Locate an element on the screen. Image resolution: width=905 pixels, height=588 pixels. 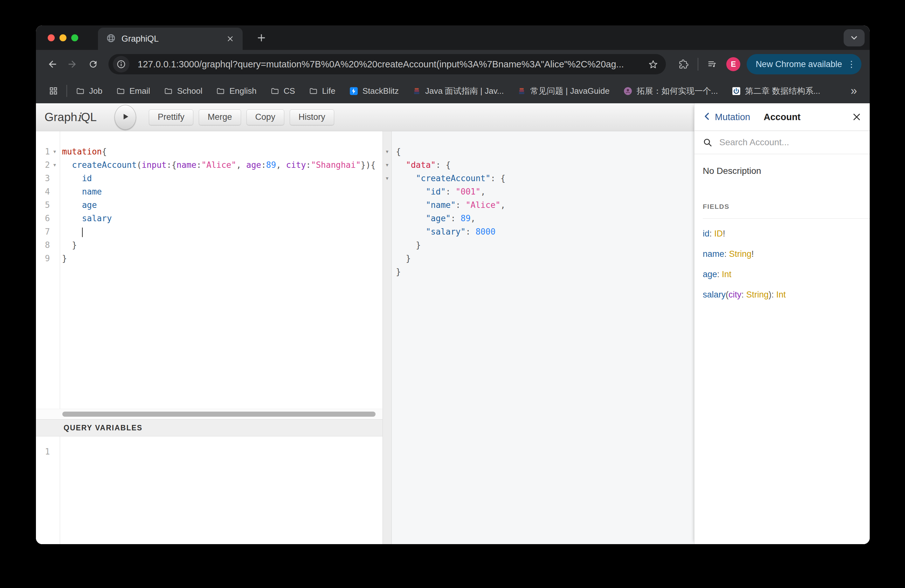
extensions-puzzle-icon is located at coordinates (684, 64).